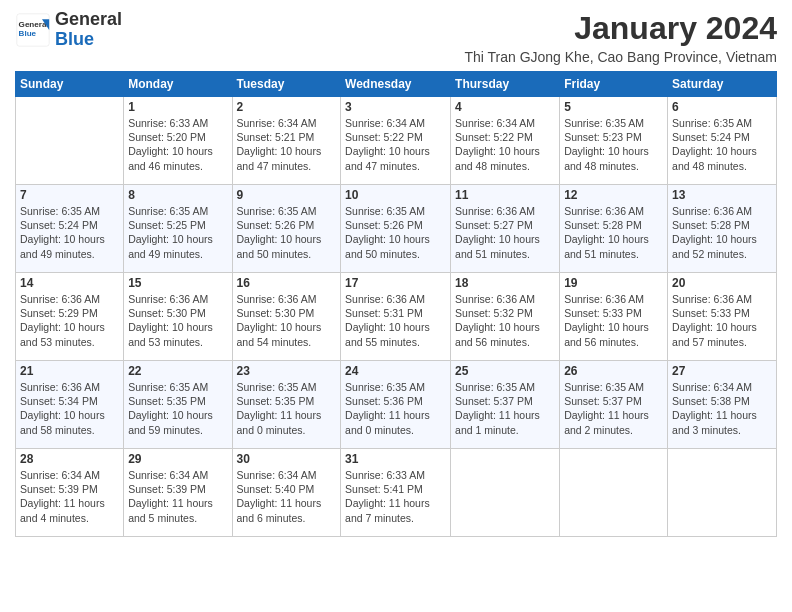 This screenshot has width=792, height=612. I want to click on calendar-cell: 23Sunrise: 6:35 AMSunset: 5:35 PMDayligh…, so click(286, 405).